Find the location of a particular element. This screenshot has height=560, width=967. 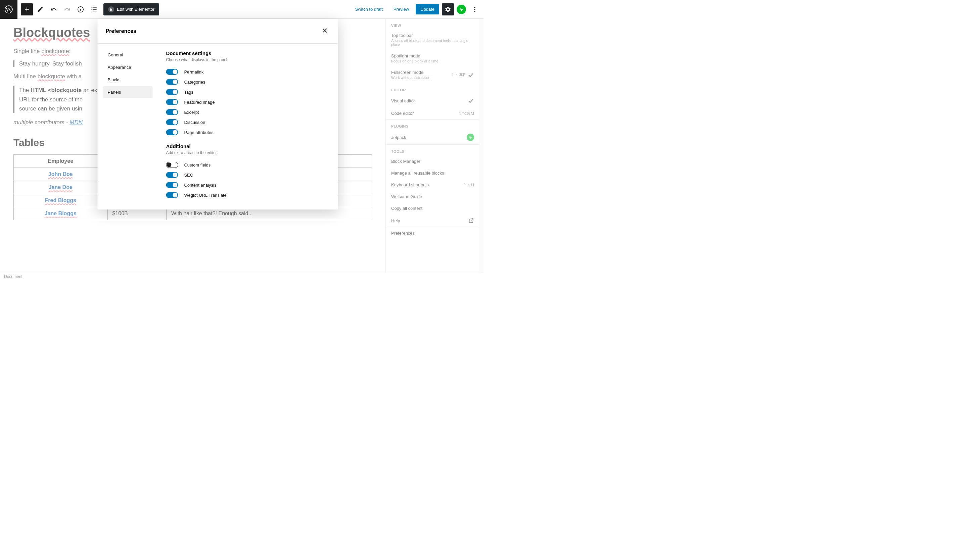

toggle-featured-image is located at coordinates (172, 102).